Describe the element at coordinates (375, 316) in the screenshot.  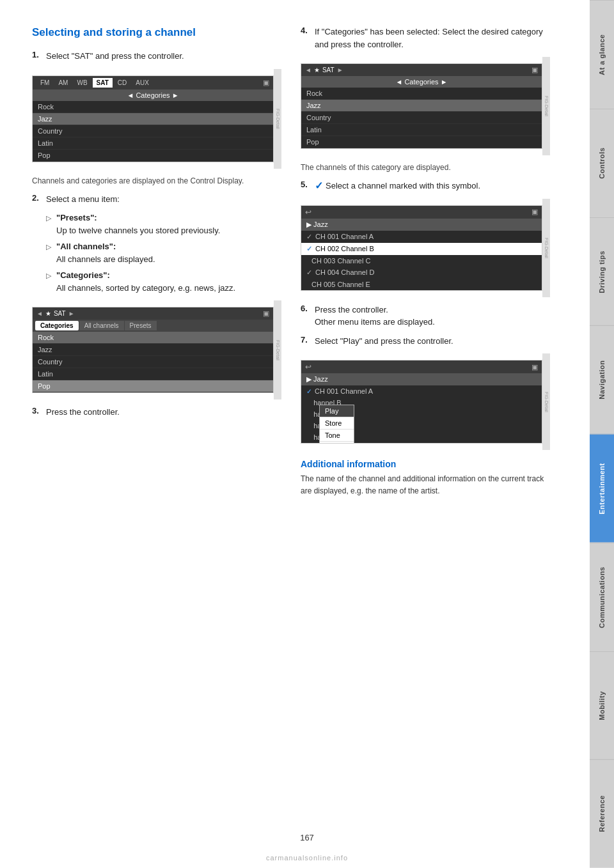
I see `step-6-text: Press the controller.Other menu items ar…` at that location.